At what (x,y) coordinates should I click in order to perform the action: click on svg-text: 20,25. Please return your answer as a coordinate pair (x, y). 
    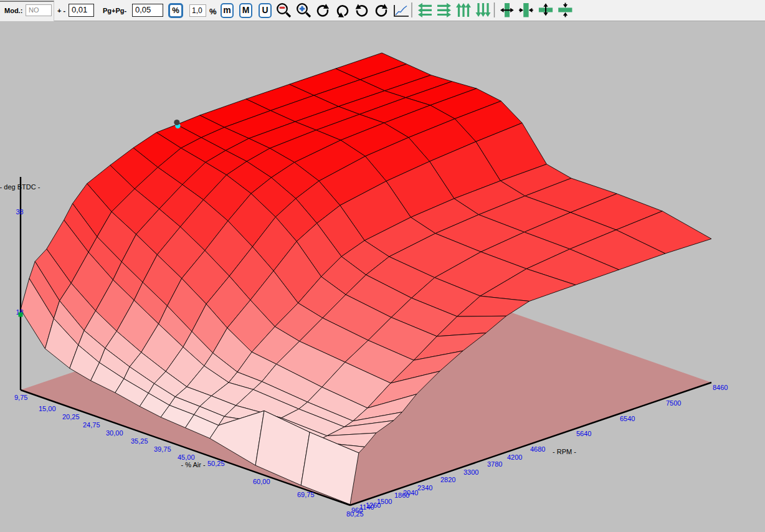
    Looking at the image, I should click on (71, 417).